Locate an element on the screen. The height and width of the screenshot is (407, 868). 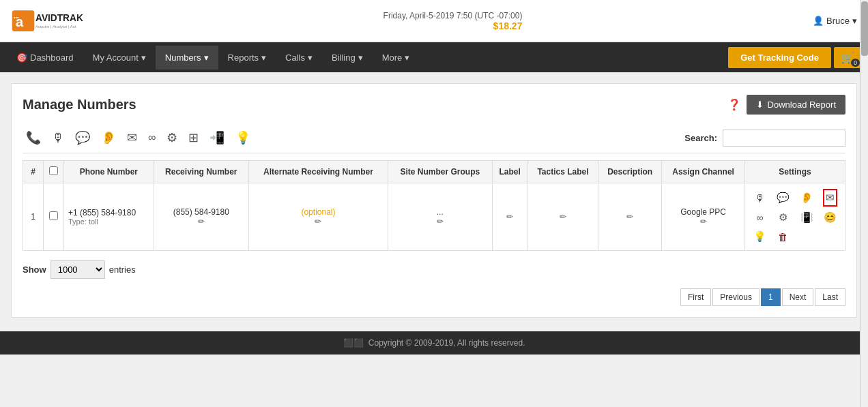
settings-email-icon: ✉ is located at coordinates (830, 198).